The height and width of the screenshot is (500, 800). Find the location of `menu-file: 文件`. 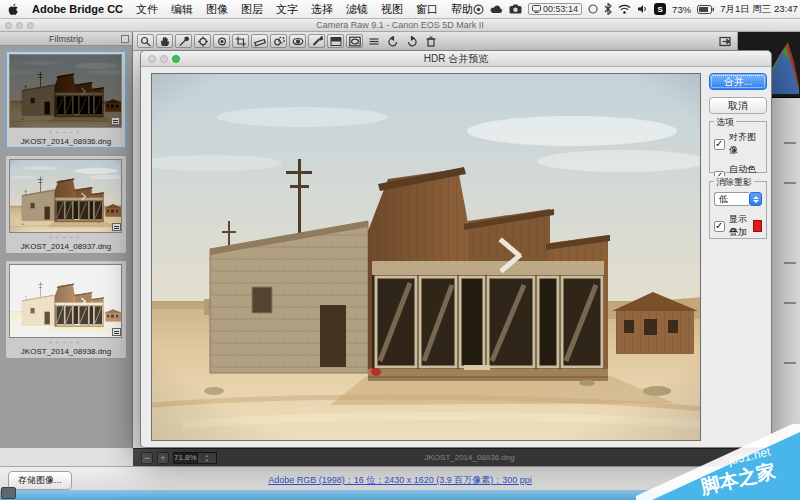

menu-file: 文件 is located at coordinates (147, 10).